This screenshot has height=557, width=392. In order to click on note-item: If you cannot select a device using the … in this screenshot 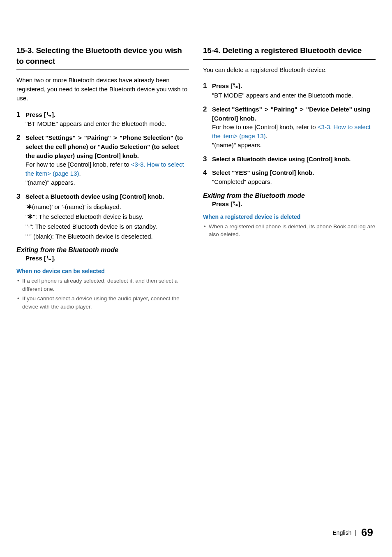, I will do `click(103, 303)`.